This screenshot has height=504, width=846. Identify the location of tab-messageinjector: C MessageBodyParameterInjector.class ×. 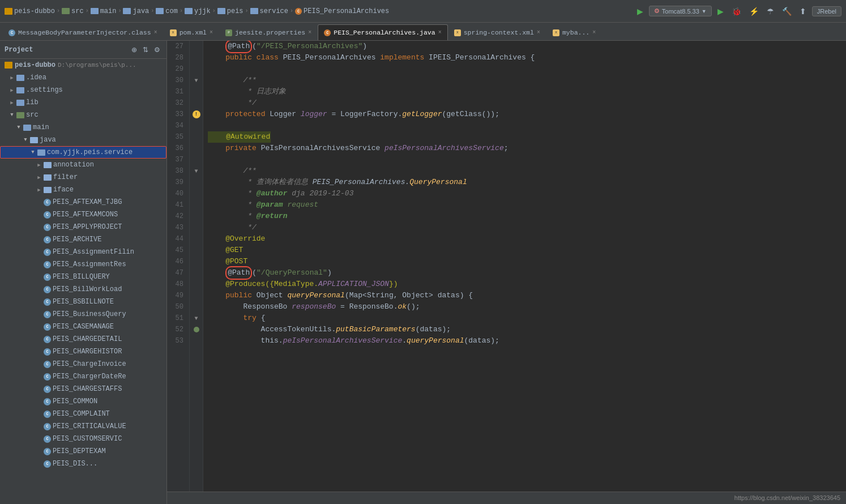
(83, 32).